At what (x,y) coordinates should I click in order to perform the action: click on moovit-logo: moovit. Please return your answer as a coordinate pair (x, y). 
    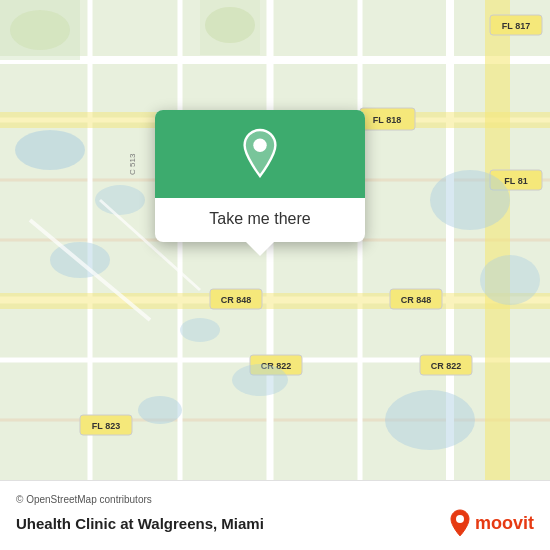
    Looking at the image, I should click on (492, 523).